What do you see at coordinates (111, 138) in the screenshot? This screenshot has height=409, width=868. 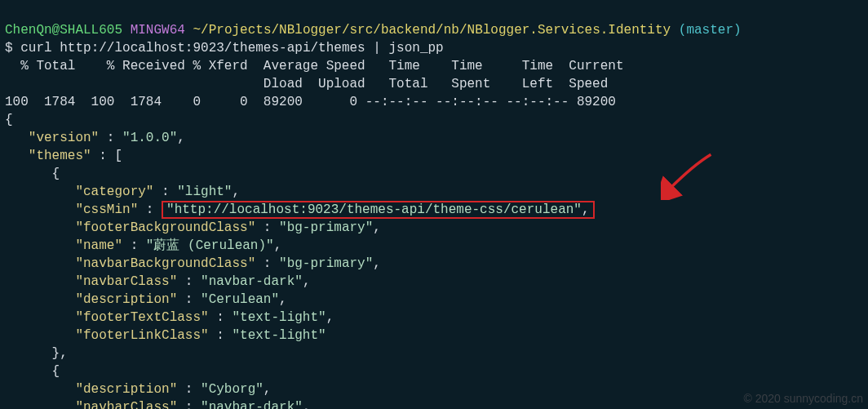 I see `json-sep: :` at bounding box center [111, 138].